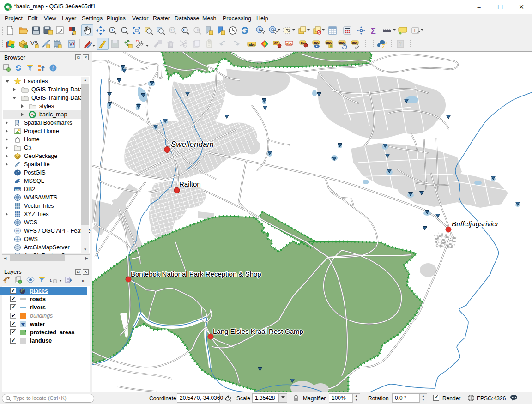 This screenshot has height=404, width=532. What do you see at coordinates (192, 144) in the screenshot?
I see `svg-text: Swellendam` at bounding box center [192, 144].